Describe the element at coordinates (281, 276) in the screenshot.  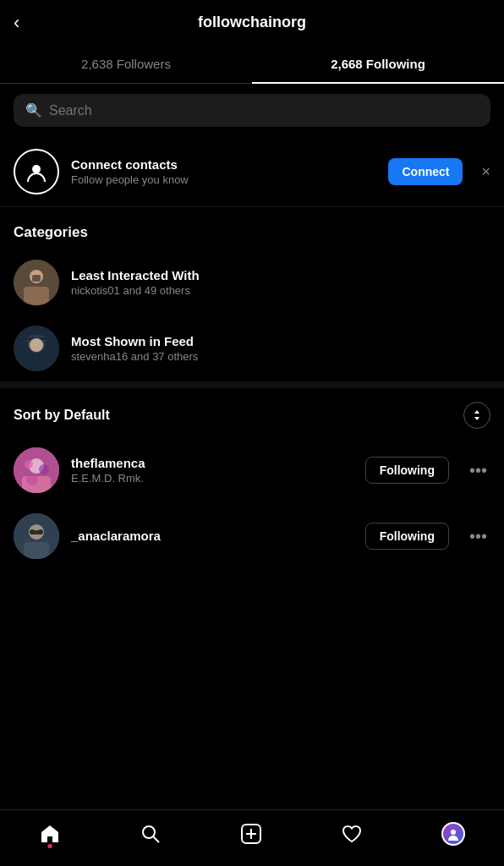
I see `category-name-least: Least Interacted With` at that location.